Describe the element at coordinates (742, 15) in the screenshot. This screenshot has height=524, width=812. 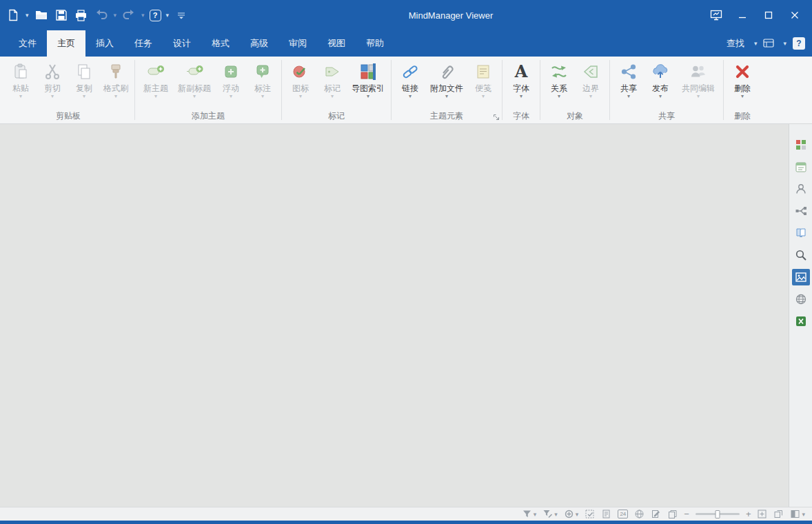
I see `minimize-button` at that location.